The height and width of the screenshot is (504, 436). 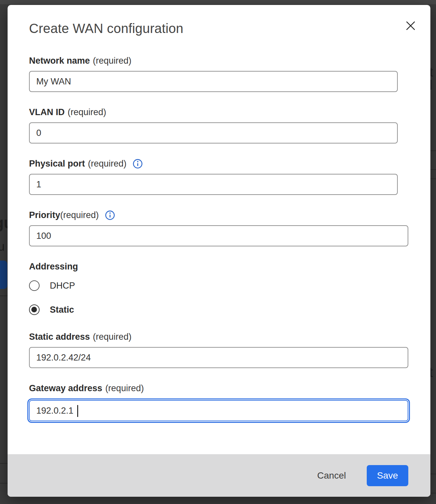 I want to click on background-text-fragment: t l, so click(x=433, y=79).